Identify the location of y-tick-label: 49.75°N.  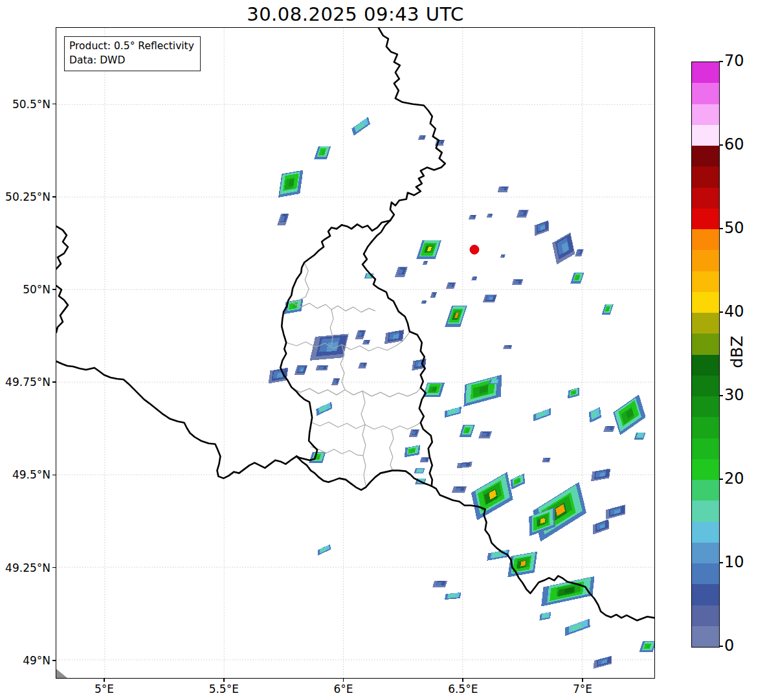
(25, 382).